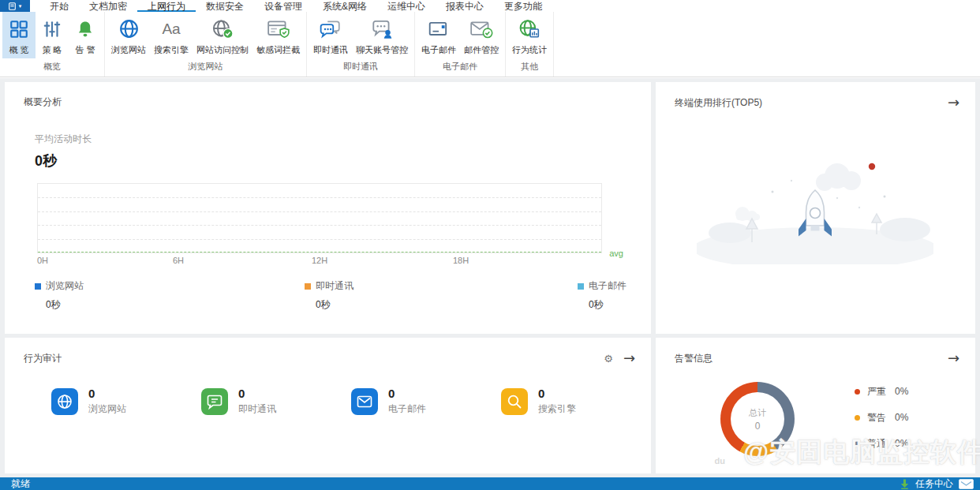 This screenshot has height=490, width=980. What do you see at coordinates (223, 35) in the screenshot?
I see `ribbon-btn-website-access-control: 网站访问控制` at bounding box center [223, 35].